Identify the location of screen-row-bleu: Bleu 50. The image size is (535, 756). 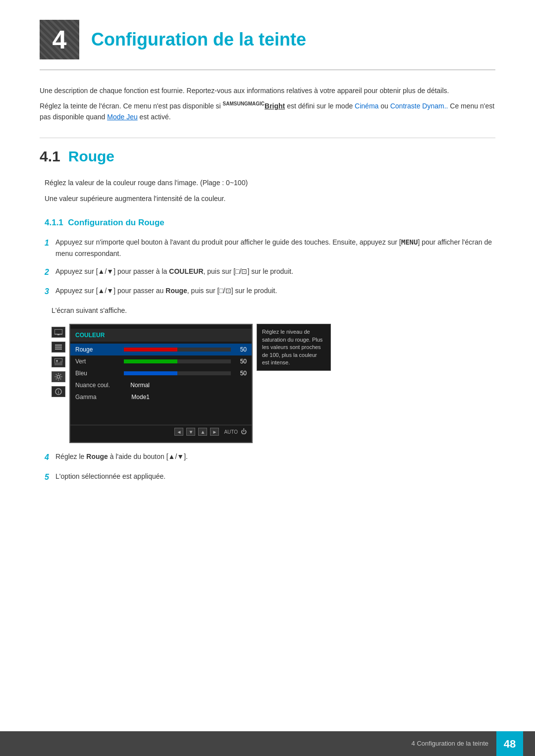
(161, 373).